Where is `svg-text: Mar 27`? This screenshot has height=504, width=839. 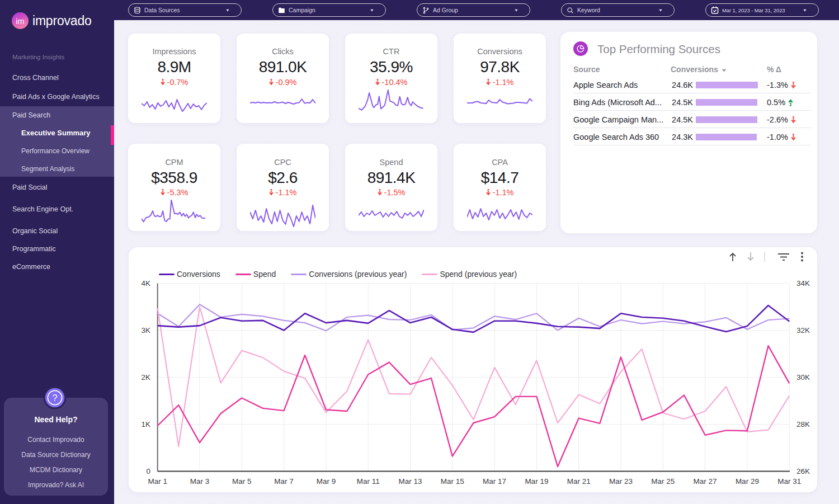 svg-text: Mar 27 is located at coordinates (705, 481).